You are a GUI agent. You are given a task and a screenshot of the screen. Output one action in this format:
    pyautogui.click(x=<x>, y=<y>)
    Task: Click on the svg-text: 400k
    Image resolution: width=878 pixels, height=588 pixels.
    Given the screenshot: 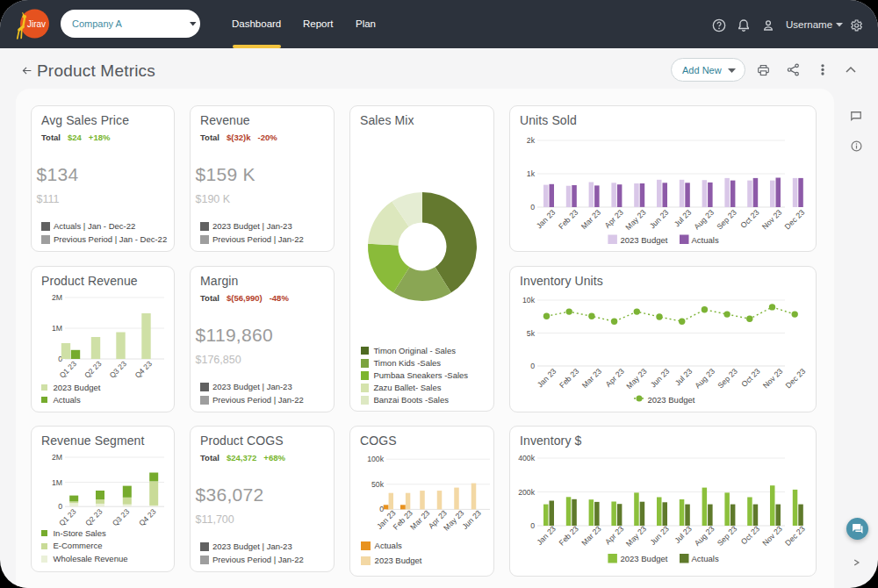 What is the action you would take?
    pyautogui.click(x=527, y=458)
    